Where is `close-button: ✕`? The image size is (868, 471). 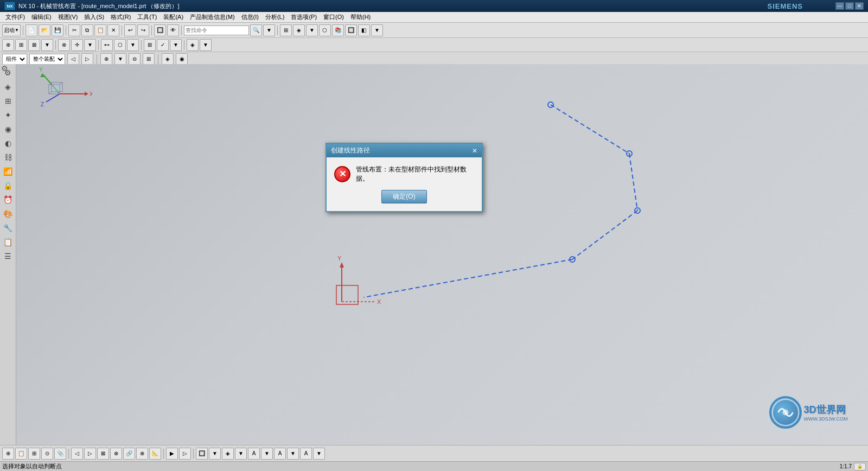
close-button: ✕ is located at coordinates (859, 6).